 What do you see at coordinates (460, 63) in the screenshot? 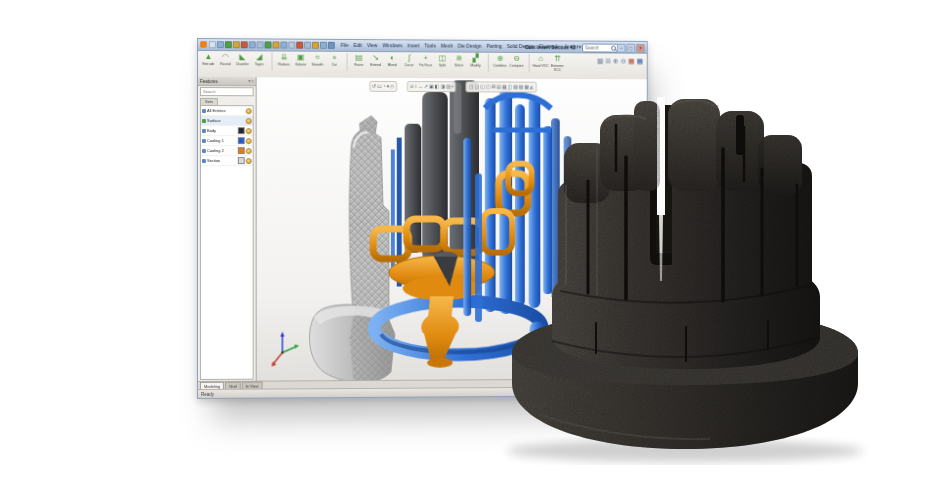
I see `ribbon-button: ≋ Stitch` at bounding box center [460, 63].